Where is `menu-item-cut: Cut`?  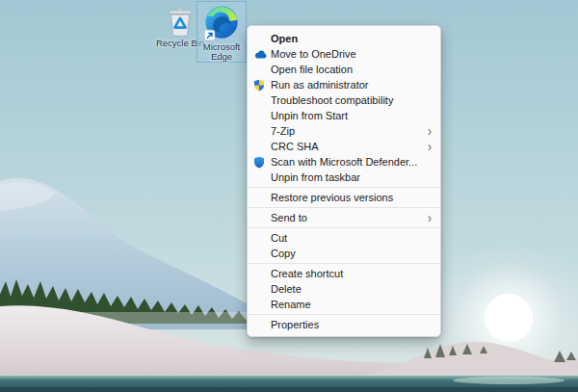
menu-item-cut: Cut is located at coordinates (344, 238).